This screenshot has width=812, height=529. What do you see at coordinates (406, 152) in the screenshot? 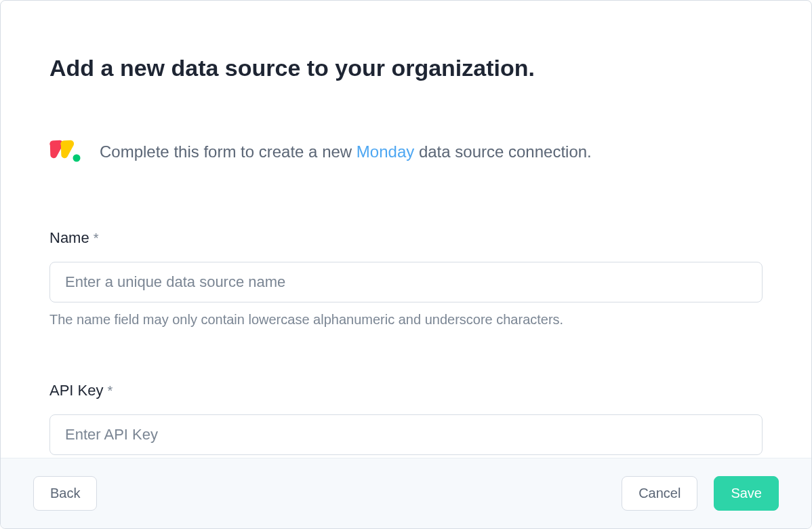
I see `intro-row: Complete this form to create a new Monda…` at bounding box center [406, 152].